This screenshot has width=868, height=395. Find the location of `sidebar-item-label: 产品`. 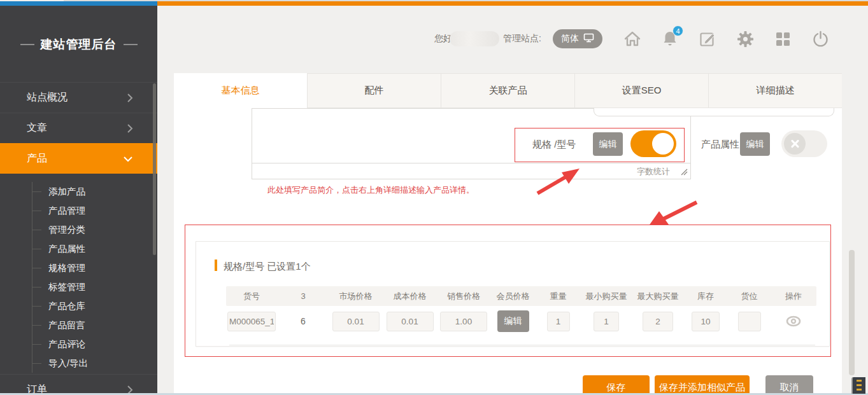

sidebar-item-label: 产品 is located at coordinates (37, 159).